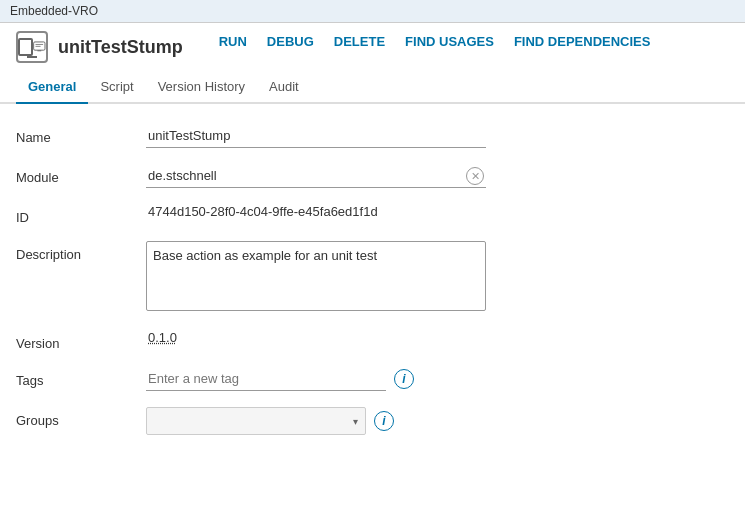 Image resolution: width=745 pixels, height=522 pixels. What do you see at coordinates (316, 176) in the screenshot?
I see `module-input` at bounding box center [316, 176].